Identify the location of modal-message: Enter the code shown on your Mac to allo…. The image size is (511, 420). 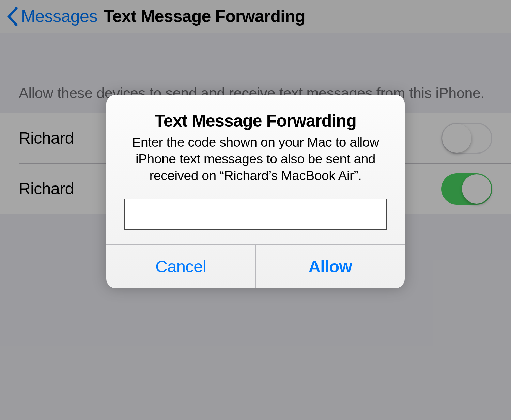
(256, 159).